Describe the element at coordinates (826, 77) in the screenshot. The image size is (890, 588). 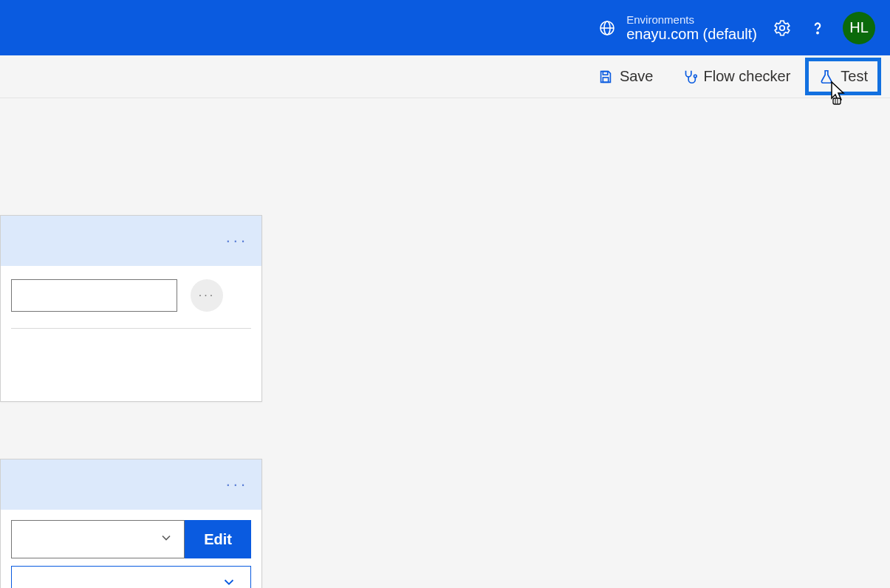
I see `flask-icon` at that location.